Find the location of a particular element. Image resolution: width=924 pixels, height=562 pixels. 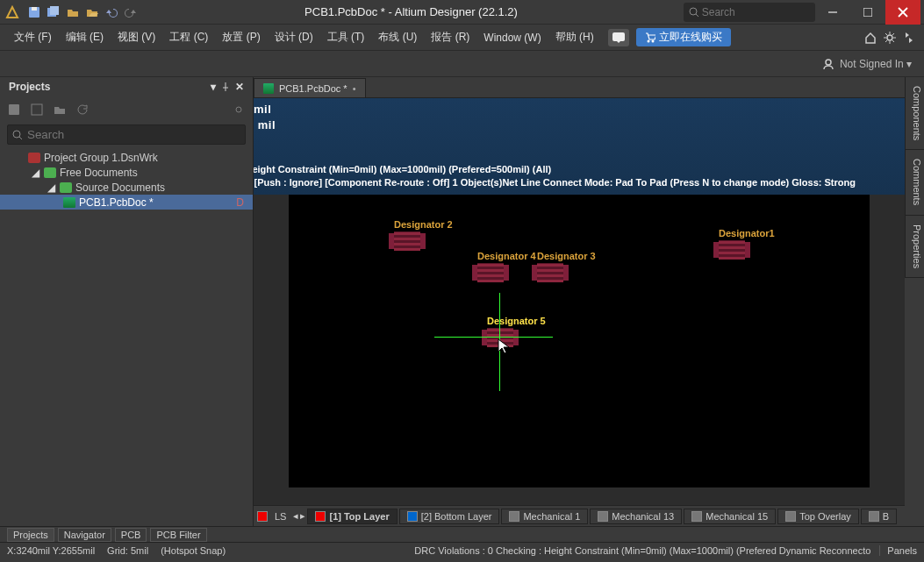

menu-file: 文件 (F) is located at coordinates (33, 37).